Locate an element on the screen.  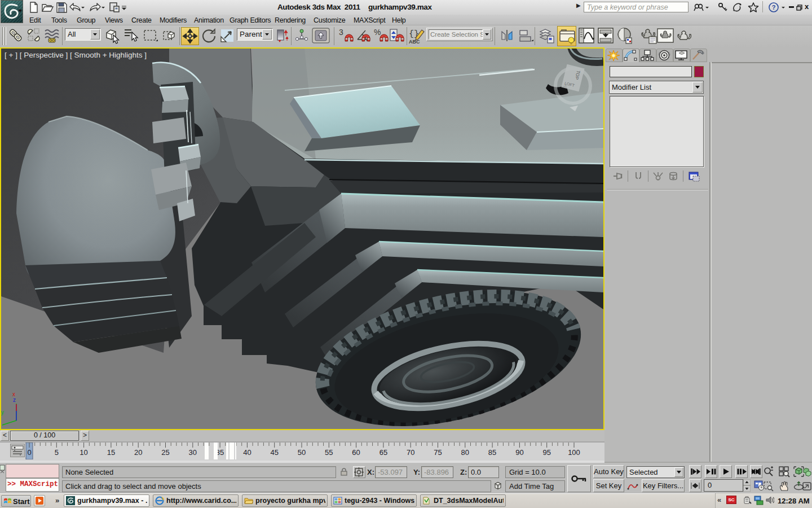
svg-text: 20 is located at coordinates (138, 453).